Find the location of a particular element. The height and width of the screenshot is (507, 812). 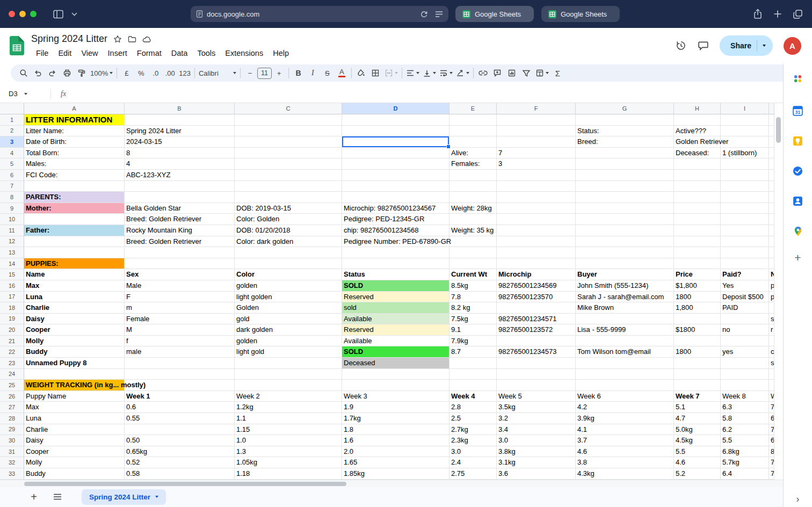

name-box: D3 is located at coordinates (24, 93).